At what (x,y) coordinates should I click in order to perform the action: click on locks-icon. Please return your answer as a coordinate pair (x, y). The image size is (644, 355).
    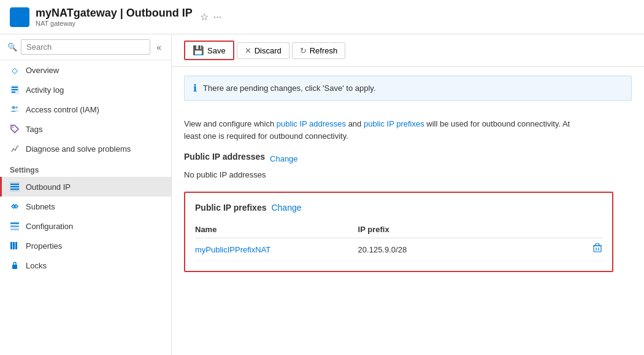
    Looking at the image, I should click on (15, 265).